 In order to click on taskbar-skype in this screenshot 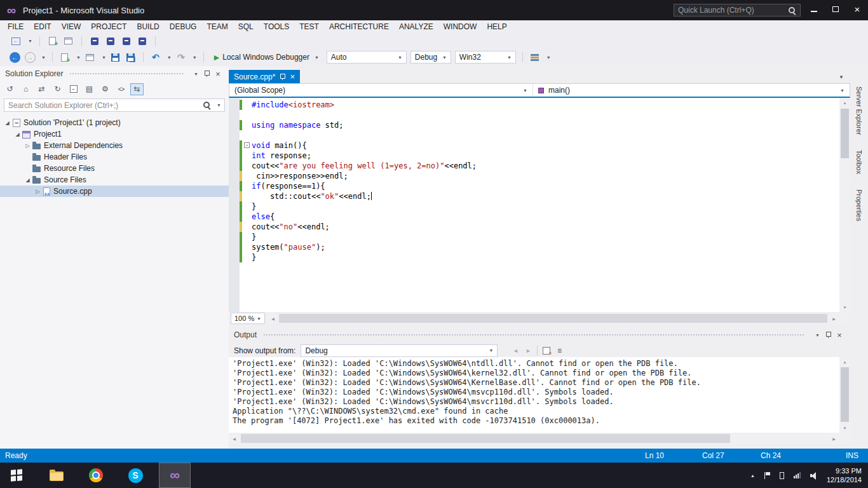, I will do `click(135, 475)`.